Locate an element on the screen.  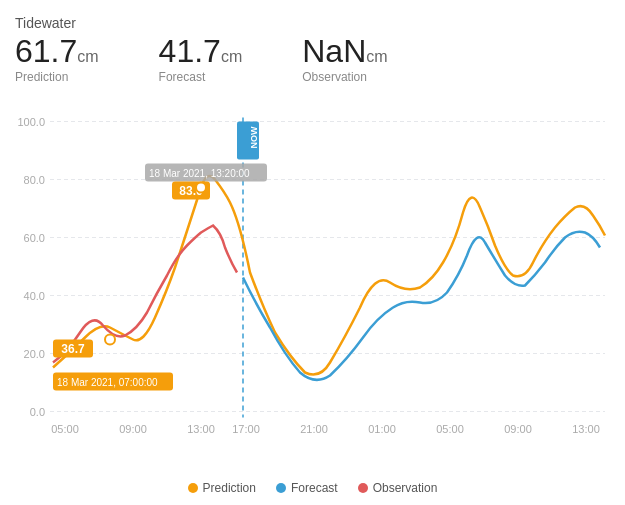
page-title: Tidewater is located at coordinates (202, 23).